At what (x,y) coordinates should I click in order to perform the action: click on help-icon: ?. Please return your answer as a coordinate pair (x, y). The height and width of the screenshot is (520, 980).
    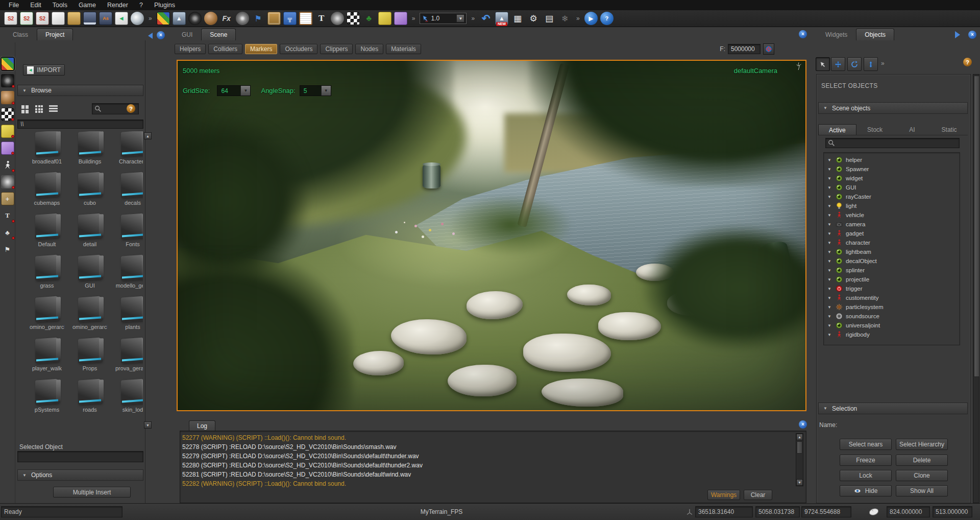
    Looking at the image, I should click on (607, 18).